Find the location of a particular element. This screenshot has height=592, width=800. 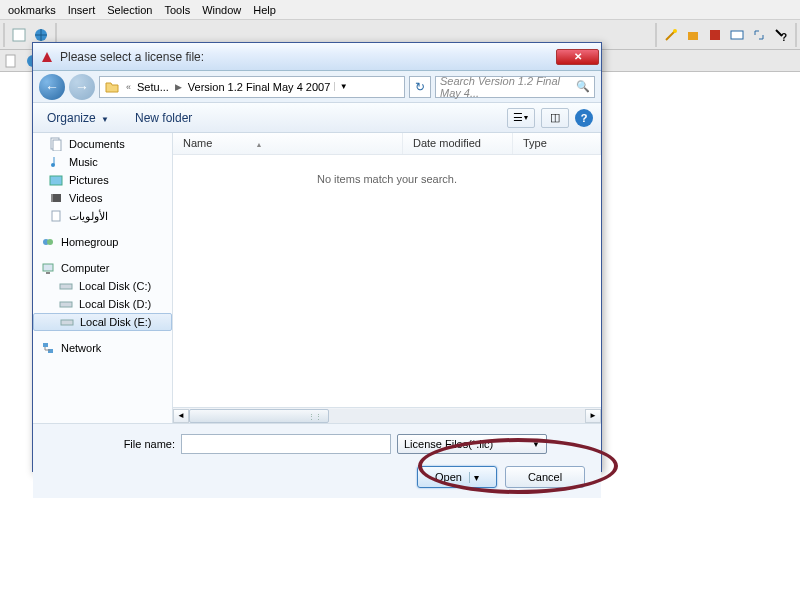

help-arrow-icon: ? is located at coordinates (781, 35).